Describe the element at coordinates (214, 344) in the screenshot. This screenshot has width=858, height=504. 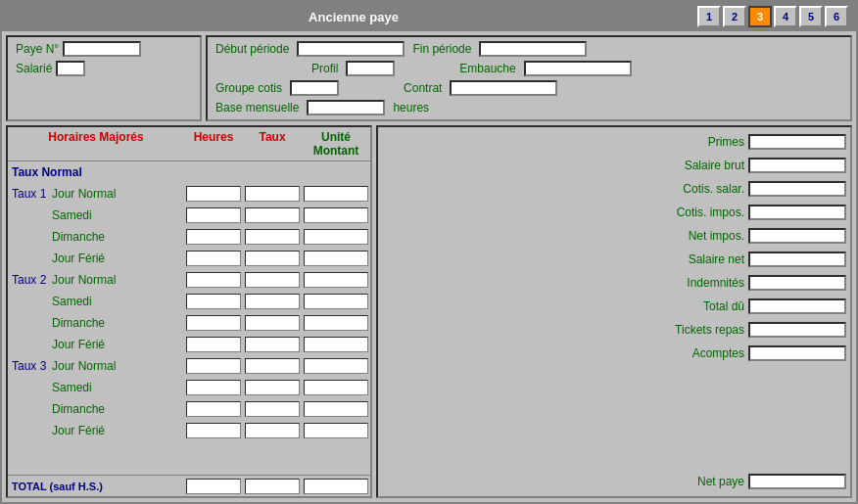
I see `taux2-fer-heures` at that location.